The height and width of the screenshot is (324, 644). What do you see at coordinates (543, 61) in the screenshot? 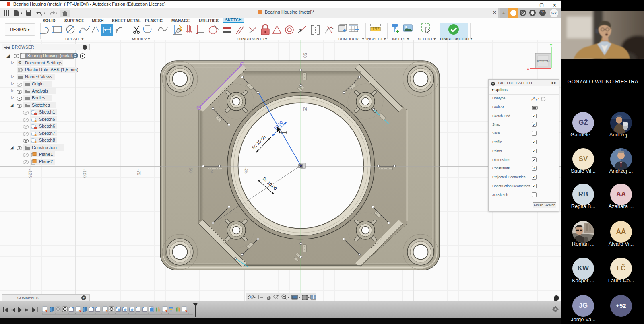
I see `svg-text: BOTTOM` at bounding box center [543, 61].